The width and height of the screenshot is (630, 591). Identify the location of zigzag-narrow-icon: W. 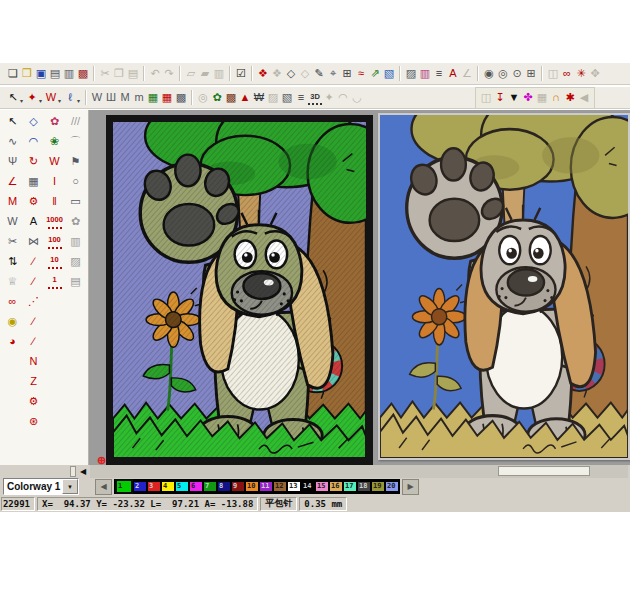
(97, 98).